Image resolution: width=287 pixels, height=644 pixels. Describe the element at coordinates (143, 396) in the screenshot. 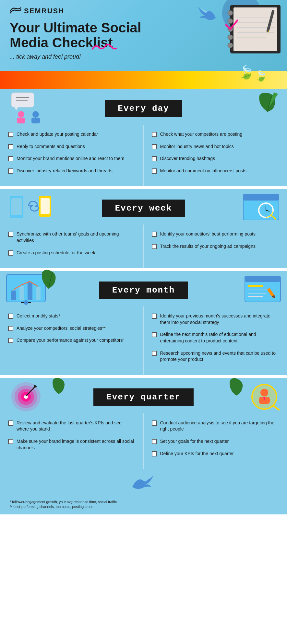

I see `every-quarter-header: Every quarter` at that location.